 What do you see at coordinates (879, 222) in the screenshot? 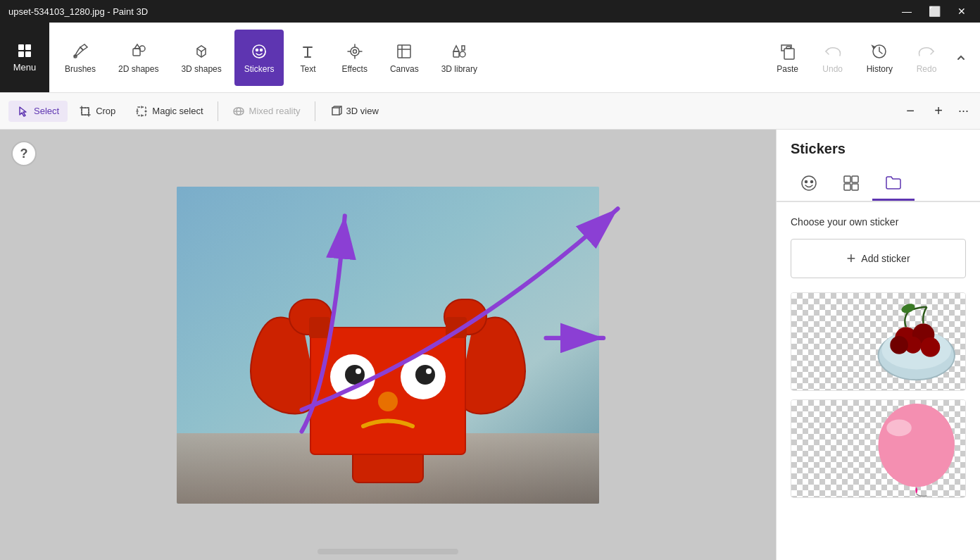
I see `panel-subtitle: Choose your own sticker` at bounding box center [879, 222].